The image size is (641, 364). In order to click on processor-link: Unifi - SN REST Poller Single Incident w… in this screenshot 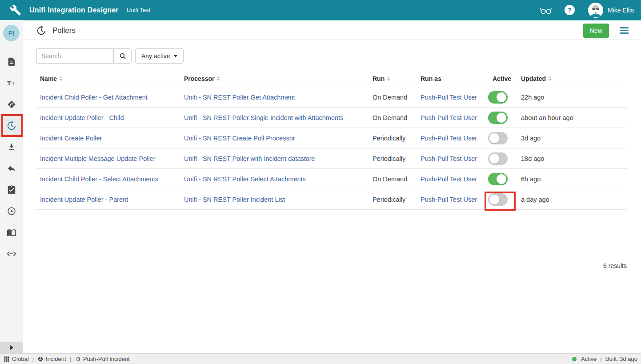, I will do `click(264, 118)`.